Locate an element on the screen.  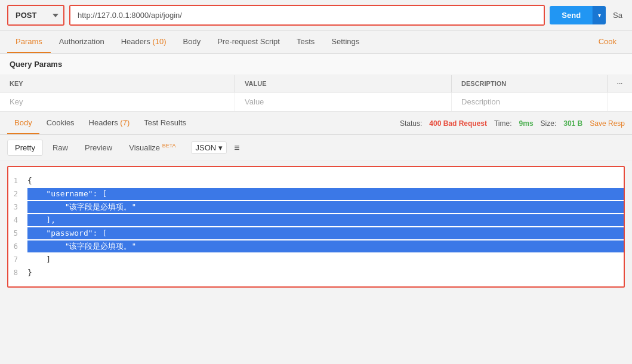
status-label: Status: is located at coordinates (411, 124).